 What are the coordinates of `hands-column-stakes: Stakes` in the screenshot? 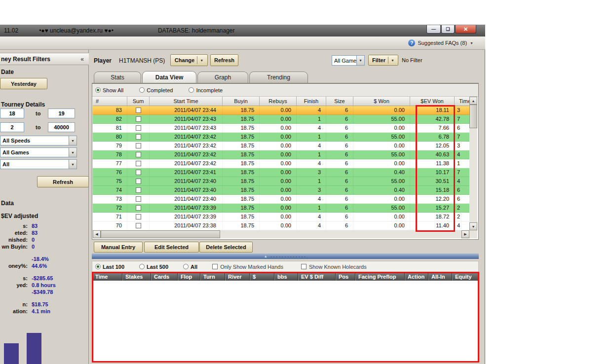 It's located at (137, 277).